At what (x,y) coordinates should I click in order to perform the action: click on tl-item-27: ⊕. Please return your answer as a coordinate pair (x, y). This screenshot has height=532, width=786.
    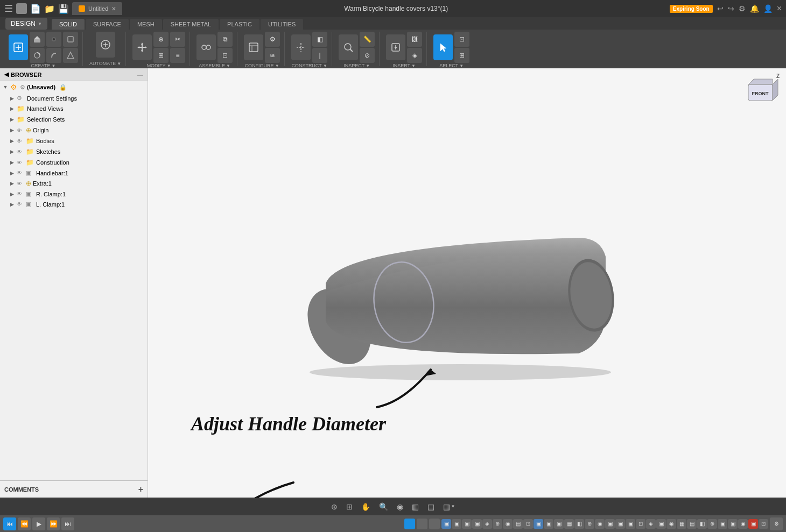
    Looking at the image, I should click on (712, 524).